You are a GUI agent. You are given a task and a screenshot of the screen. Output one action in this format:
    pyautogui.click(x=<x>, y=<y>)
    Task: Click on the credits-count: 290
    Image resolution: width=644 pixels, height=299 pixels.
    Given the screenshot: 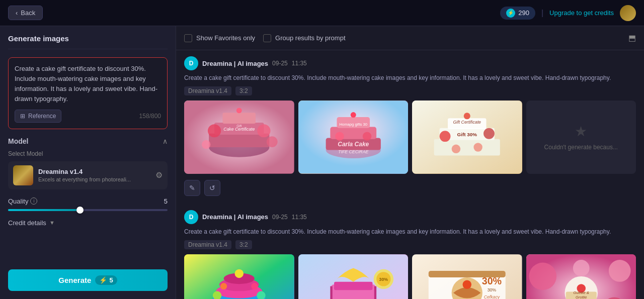 What is the action you would take?
    pyautogui.click(x=524, y=13)
    